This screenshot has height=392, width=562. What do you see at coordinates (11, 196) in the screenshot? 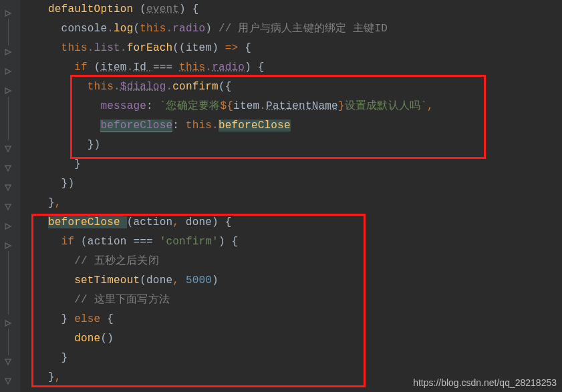
I see `editor-gutter` at bounding box center [11, 196].